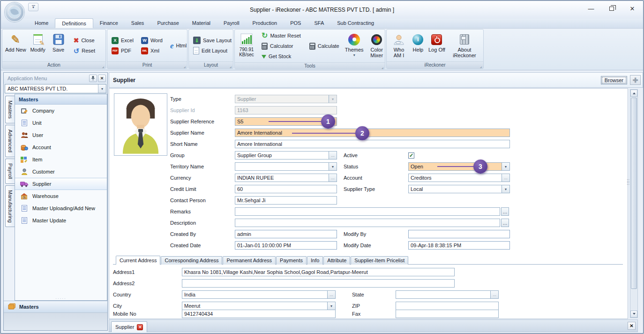 This screenshot has height=334, width=644. I want to click on tab-current-address: Current Address, so click(138, 260).